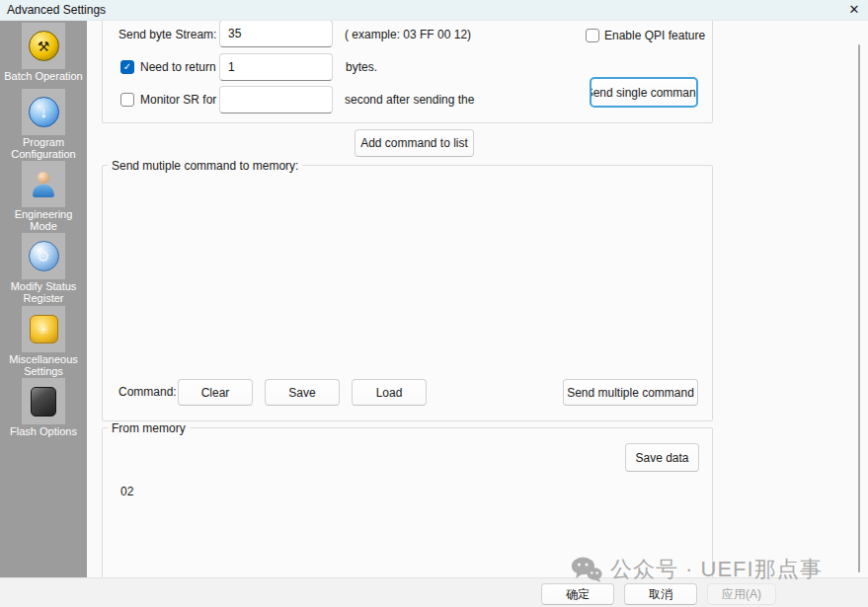  I want to click on clear-button: Clear, so click(215, 393).